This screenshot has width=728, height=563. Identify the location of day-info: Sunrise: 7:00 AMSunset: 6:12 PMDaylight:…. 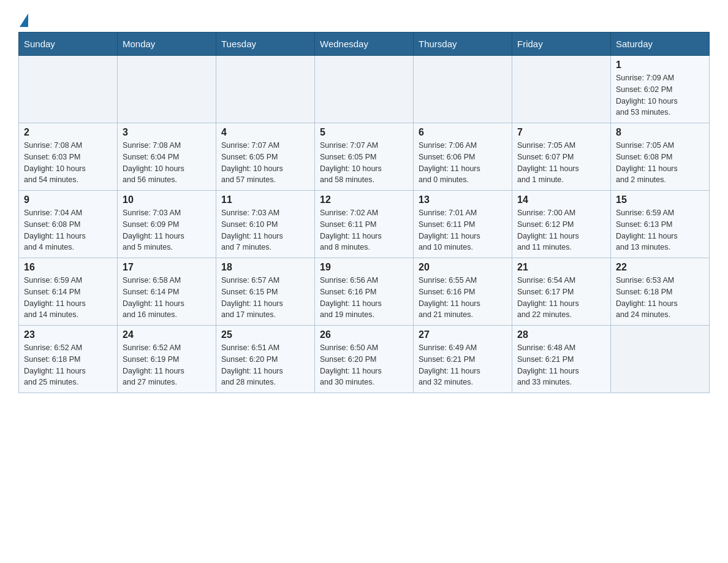
(561, 231).